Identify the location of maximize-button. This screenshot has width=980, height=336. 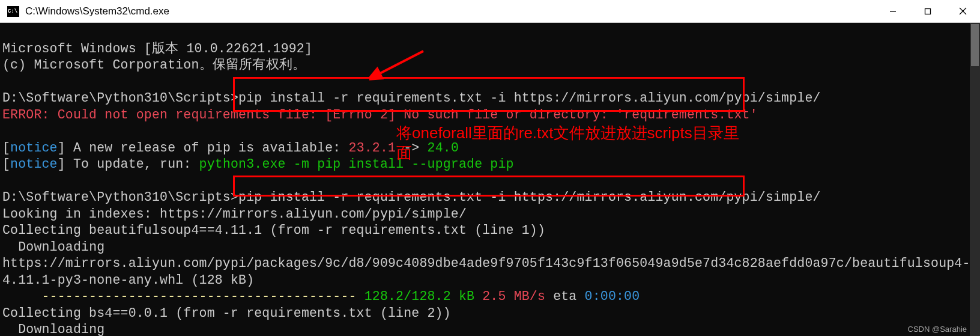
(928, 11).